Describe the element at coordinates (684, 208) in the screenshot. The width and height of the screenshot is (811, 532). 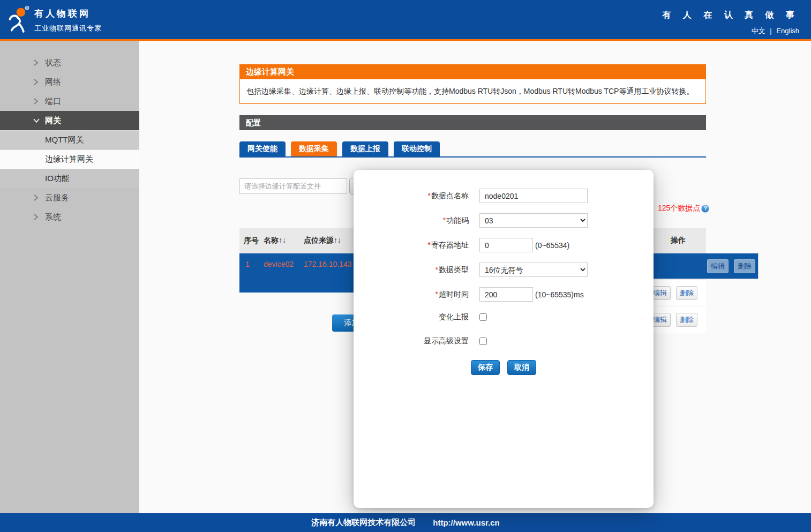
I see `datapoint-count: 125个数据点 ?` at that location.